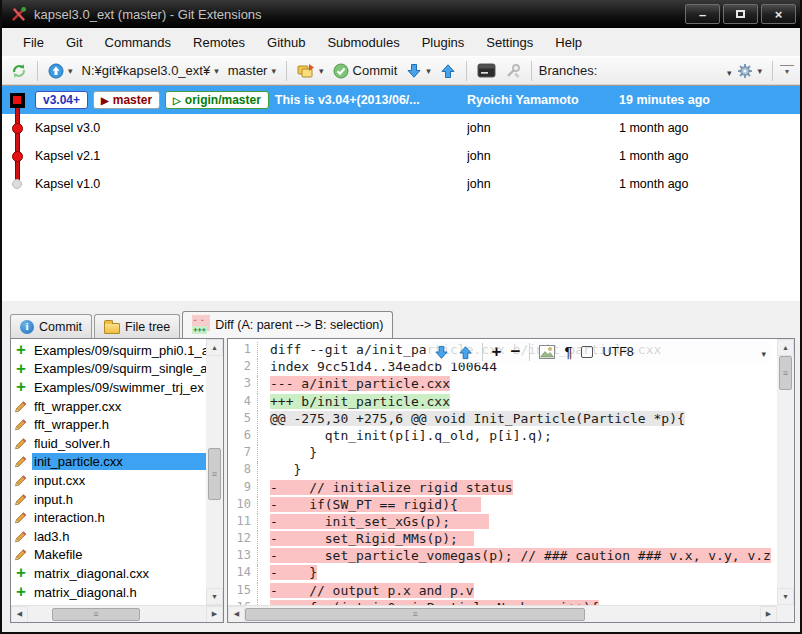 Image resolution: width=802 pixels, height=634 pixels. Describe the element at coordinates (497, 352) in the screenshot. I see `increase-context-button: +` at that location.